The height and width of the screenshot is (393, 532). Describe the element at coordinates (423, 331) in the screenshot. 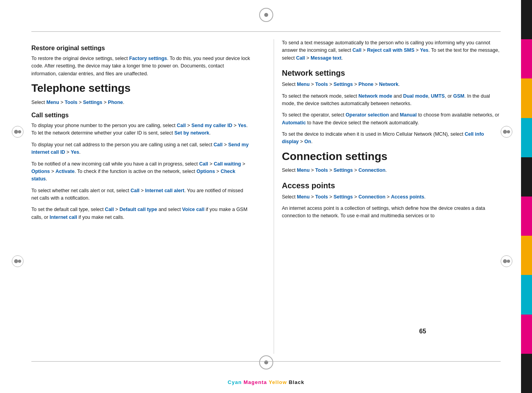

I see `page-number: 65` at that location.